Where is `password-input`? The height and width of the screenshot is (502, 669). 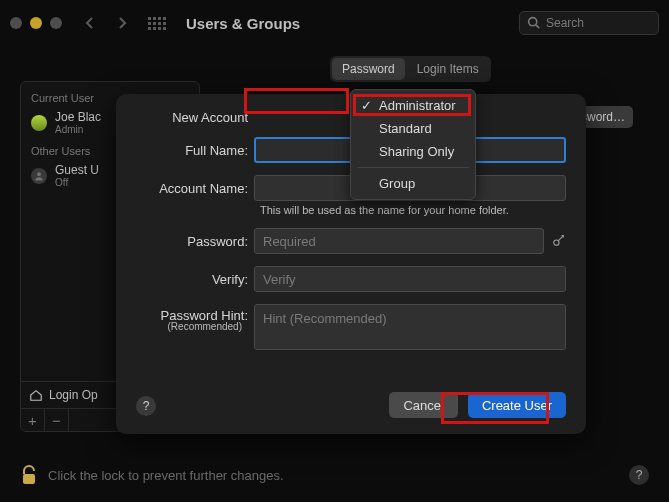
password-input is located at coordinates (399, 241).